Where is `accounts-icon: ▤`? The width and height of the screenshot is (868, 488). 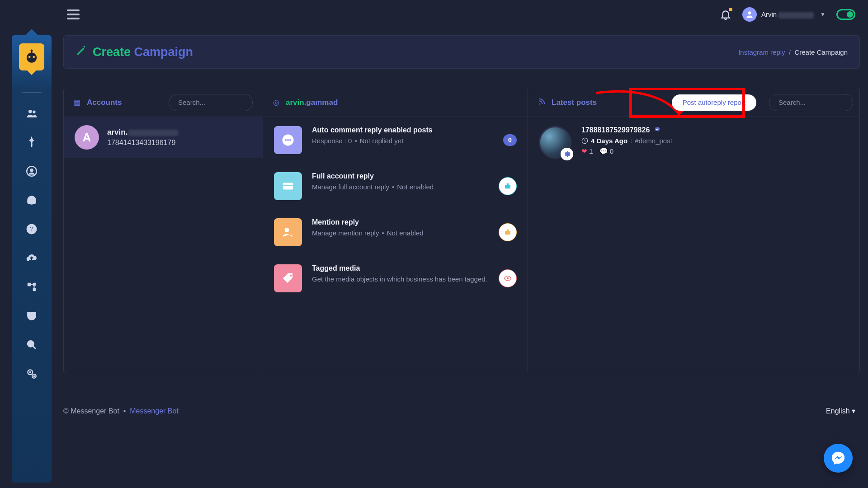
accounts-icon: ▤ is located at coordinates (77, 102).